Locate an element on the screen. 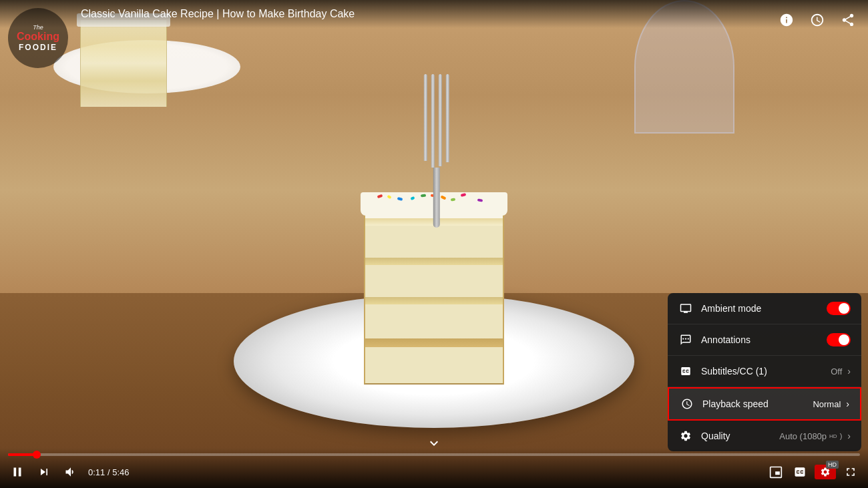 The width and height of the screenshot is (868, 488). video-title: Classic Vanilla Cake Recipe | How to Mak… is located at coordinates (469, 14).